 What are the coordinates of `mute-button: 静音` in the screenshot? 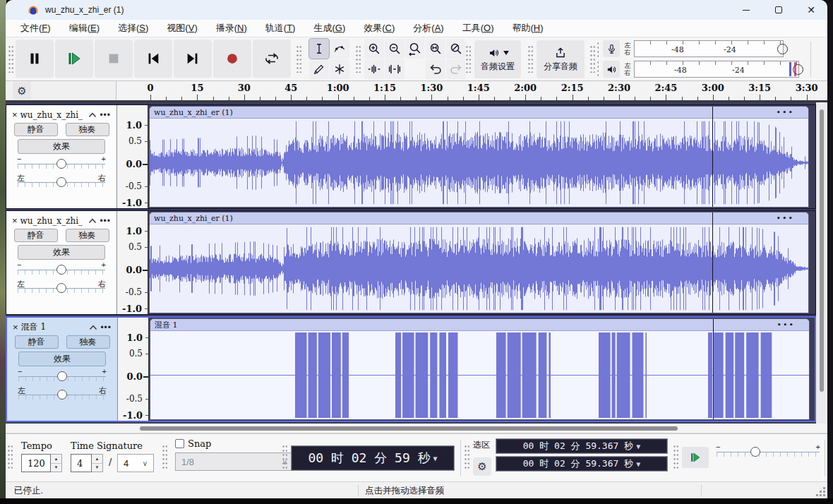 It's located at (36, 130).